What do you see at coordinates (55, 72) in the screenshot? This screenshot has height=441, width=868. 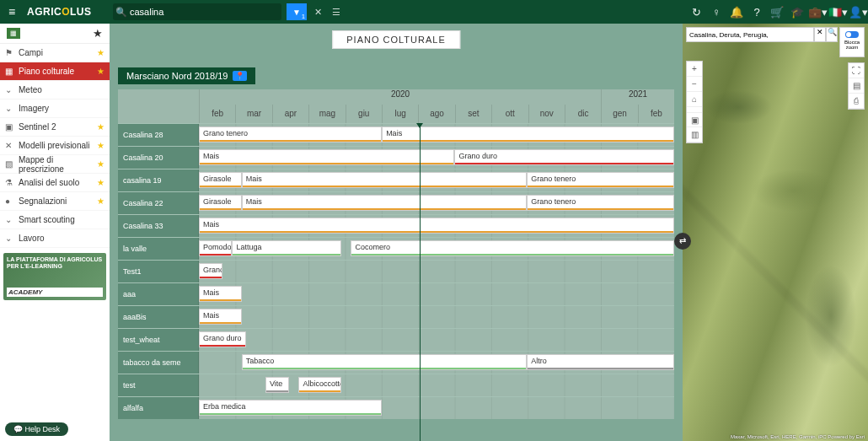 I see `sidebar-item-piano-colturale: ▦Piano colturale★` at bounding box center [55, 72].